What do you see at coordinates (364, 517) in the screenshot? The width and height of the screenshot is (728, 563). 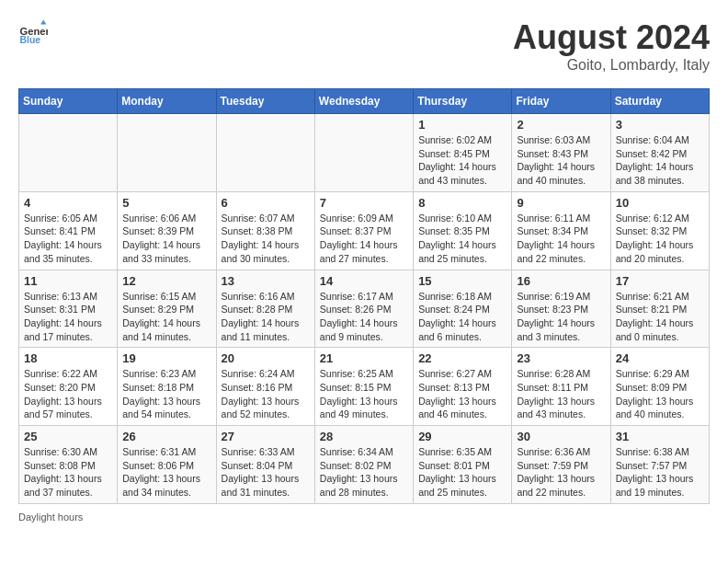 I see `footer: Daylight hours` at bounding box center [364, 517].